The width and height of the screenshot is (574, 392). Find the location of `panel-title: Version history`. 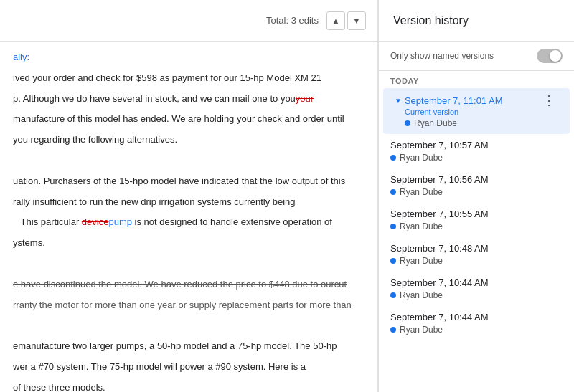

panel-title: Version history is located at coordinates (430, 21).